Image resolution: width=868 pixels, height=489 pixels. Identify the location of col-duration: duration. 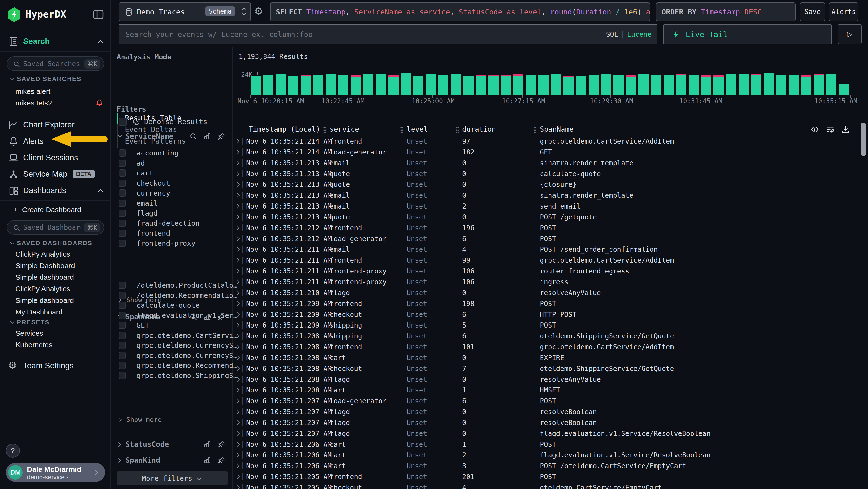
(479, 129).